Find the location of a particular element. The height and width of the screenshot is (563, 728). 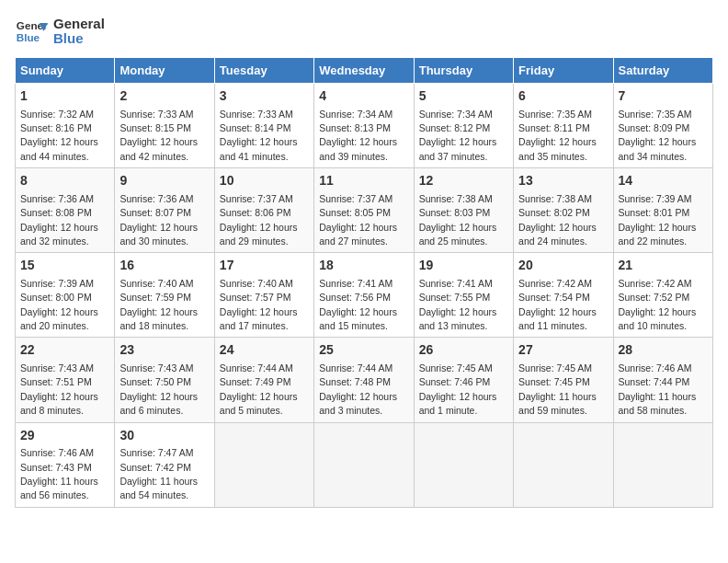

day-number: 30 is located at coordinates (164, 436).